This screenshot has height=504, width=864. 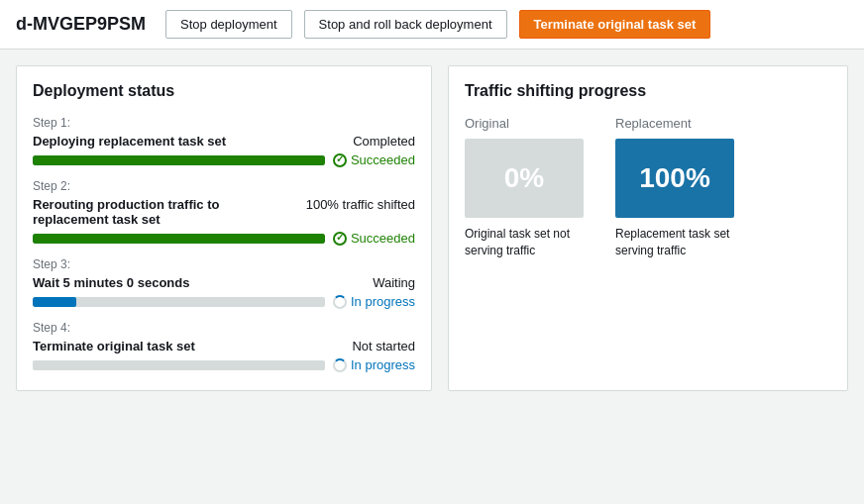 I want to click on step-1: Step 1:Deploying replacement task setCom…, so click(x=224, y=142).